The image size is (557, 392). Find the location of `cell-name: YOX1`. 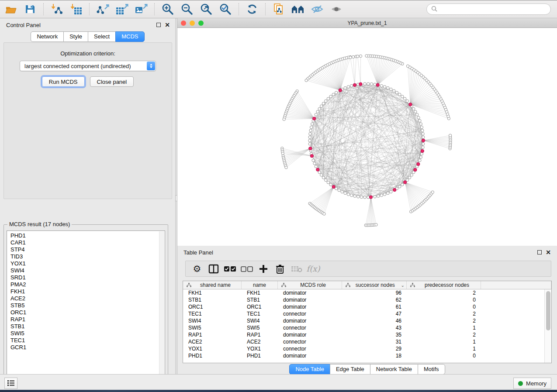

cell-name: YOX1 is located at coordinates (259, 349).